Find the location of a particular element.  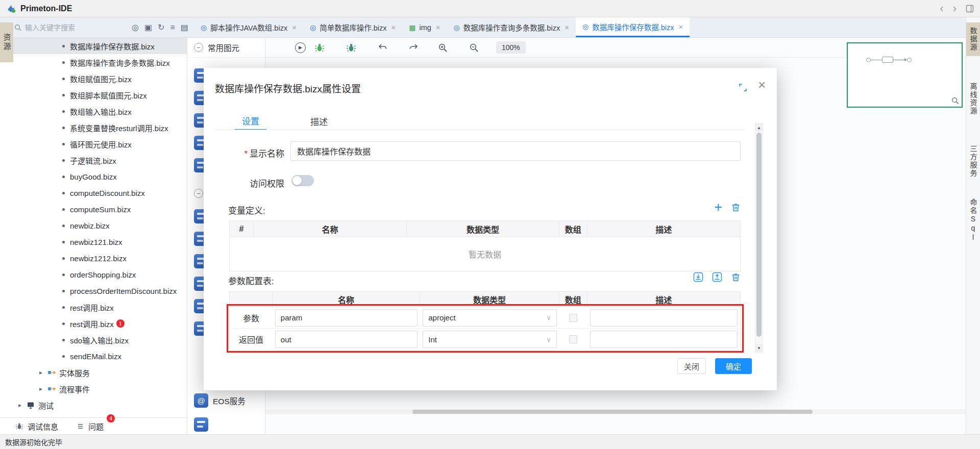

param-desc-input is located at coordinates (664, 318).